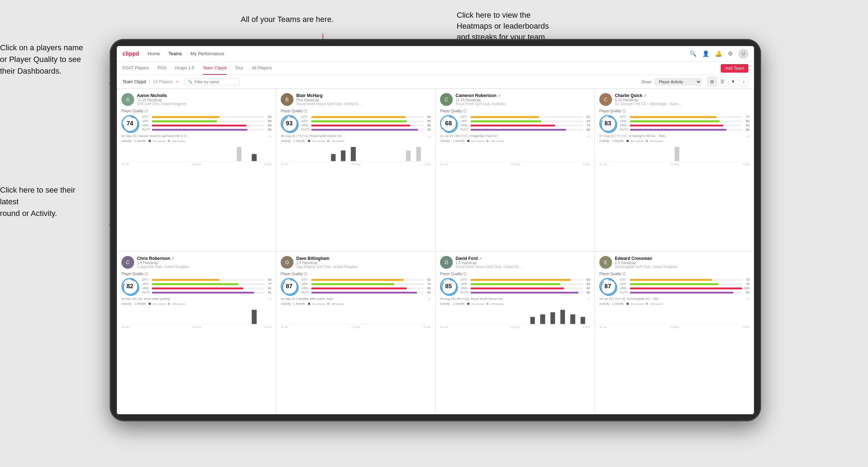  I want to click on player-name: Aaron Nicholls, so click(204, 96).